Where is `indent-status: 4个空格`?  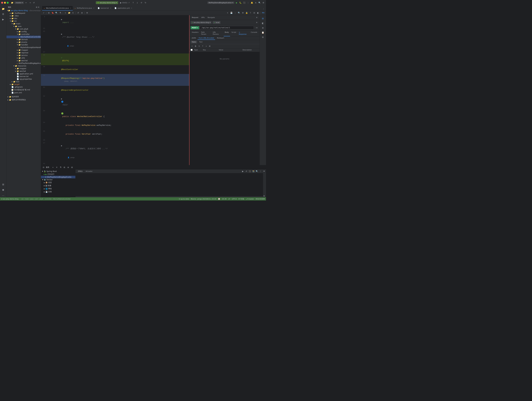
indent-status: 4个空格 is located at coordinates (241, 199).